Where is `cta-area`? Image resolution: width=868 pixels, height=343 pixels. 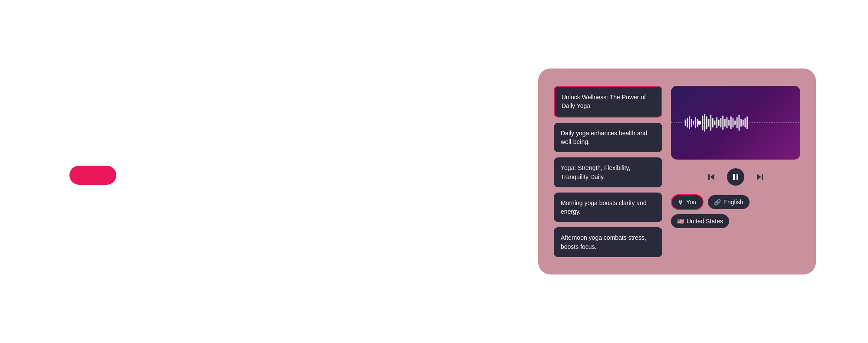 cta-area is located at coordinates (93, 184).